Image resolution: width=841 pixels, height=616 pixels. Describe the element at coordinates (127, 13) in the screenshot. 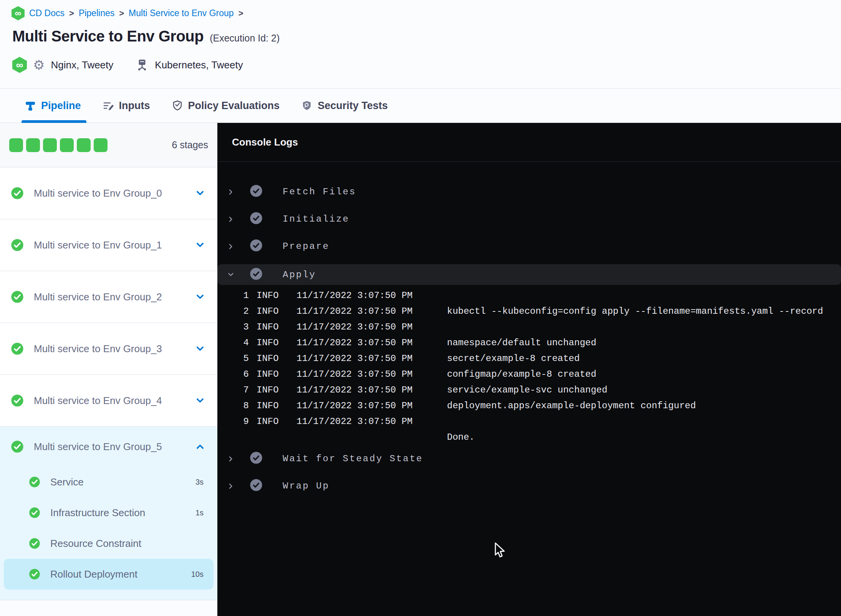

I see `breadcrumb: ∞ CD Docs > Pipelines > Multi Service to…` at that location.